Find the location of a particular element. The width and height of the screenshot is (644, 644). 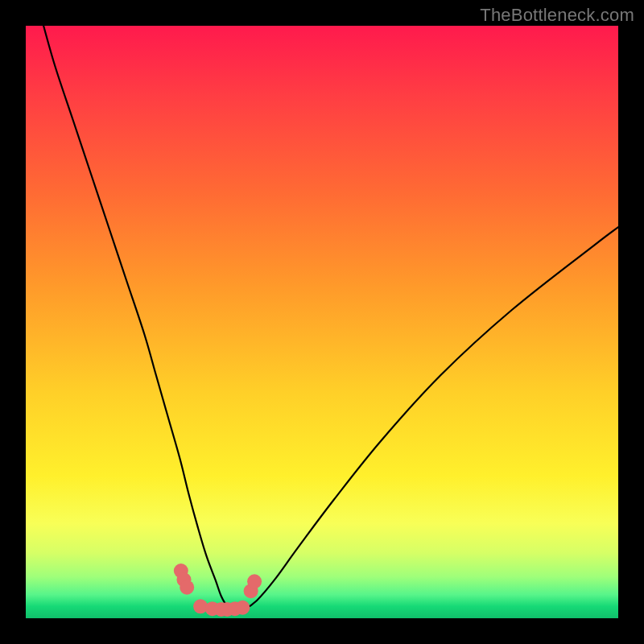

dot-markers is located at coordinates (217, 590).